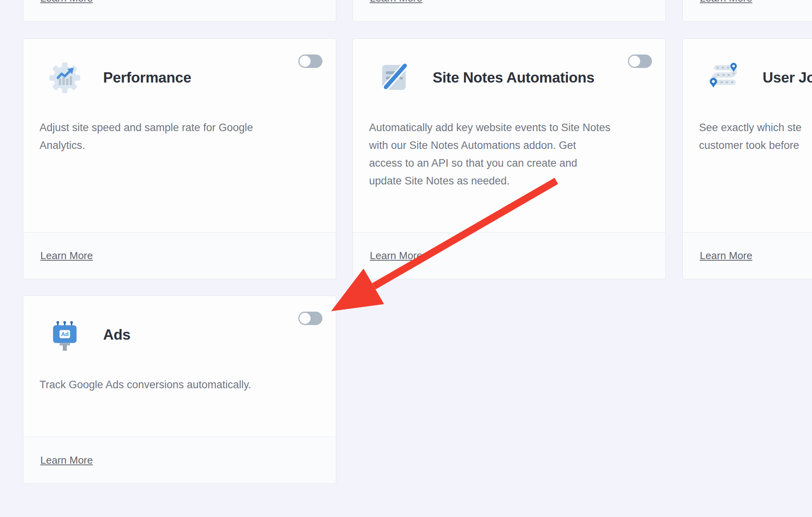  Describe the element at coordinates (147, 78) in the screenshot. I see `addon-title: Performance` at that location.